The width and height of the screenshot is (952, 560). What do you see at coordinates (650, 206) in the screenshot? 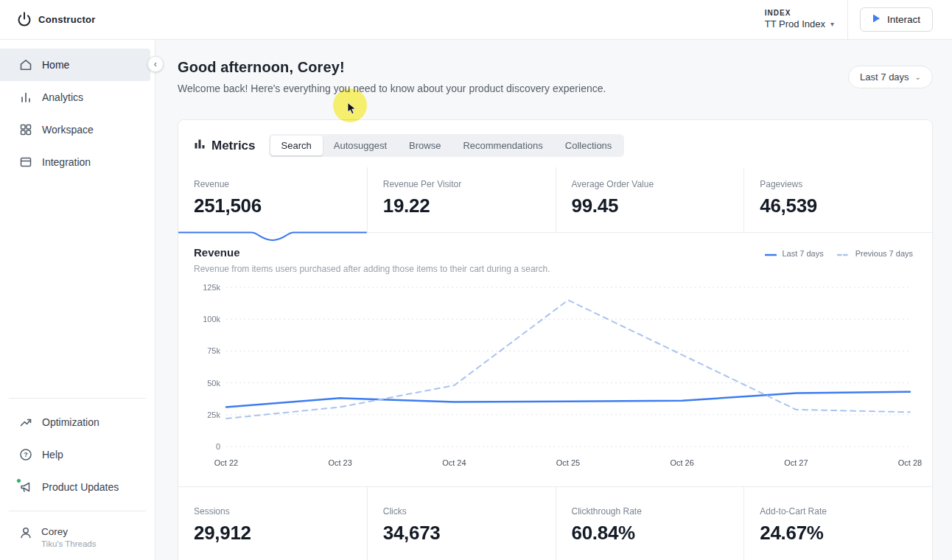
I see `tile-value: 99.45` at bounding box center [650, 206].